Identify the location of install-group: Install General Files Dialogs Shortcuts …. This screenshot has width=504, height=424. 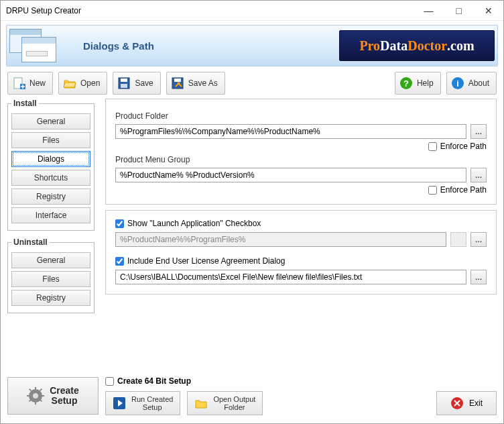
(51, 165).